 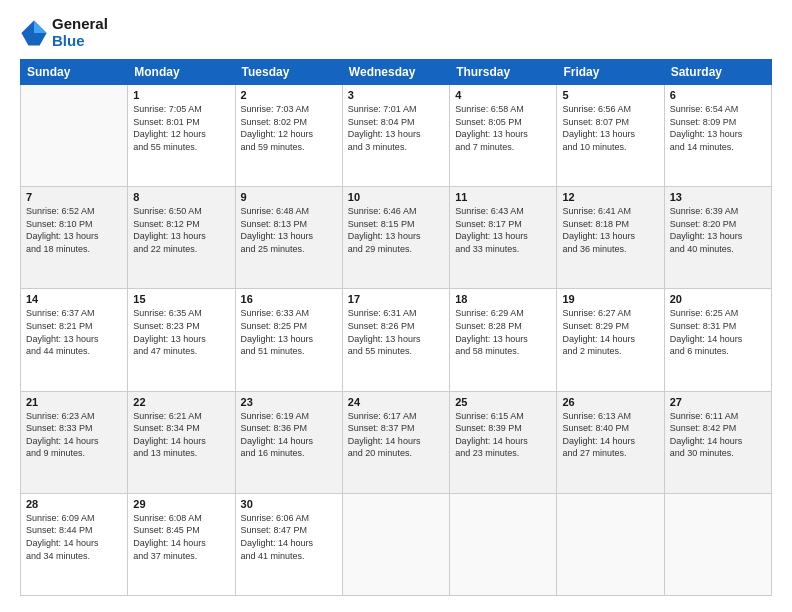 I want to click on day-info: Sunrise: 6:17 AMSunset: 8:37 PMDaylight:…, so click(x=396, y=435).